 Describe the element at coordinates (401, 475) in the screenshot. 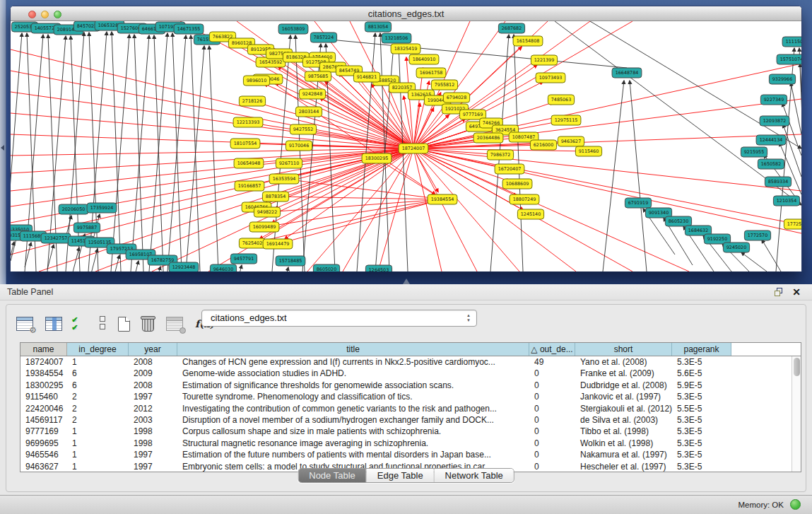

I see `tab-edge-table: Edge Table` at that location.